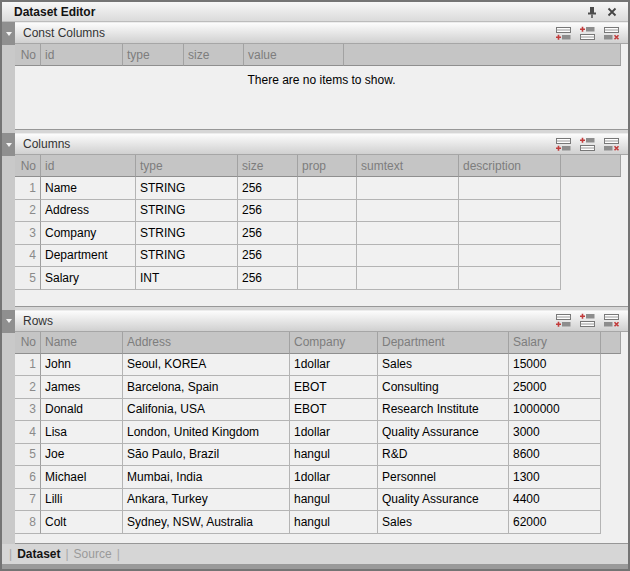  What do you see at coordinates (82, 478) in the screenshot?
I see `grid-cell: Michael` at bounding box center [82, 478].